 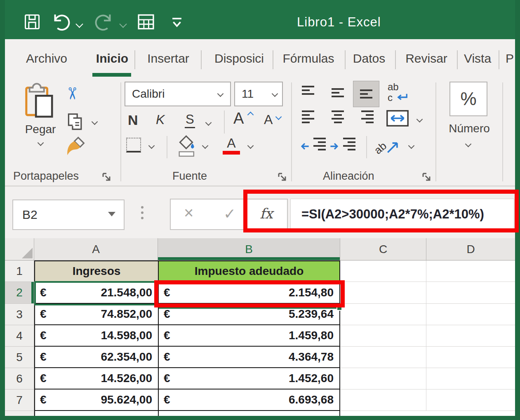 What do you see at coordinates (242, 119) in the screenshot?
I see `grow-font-button: A` at bounding box center [242, 119].